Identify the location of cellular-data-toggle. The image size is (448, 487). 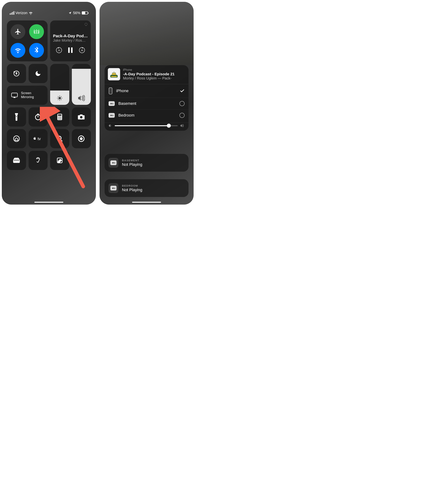
(36, 32).